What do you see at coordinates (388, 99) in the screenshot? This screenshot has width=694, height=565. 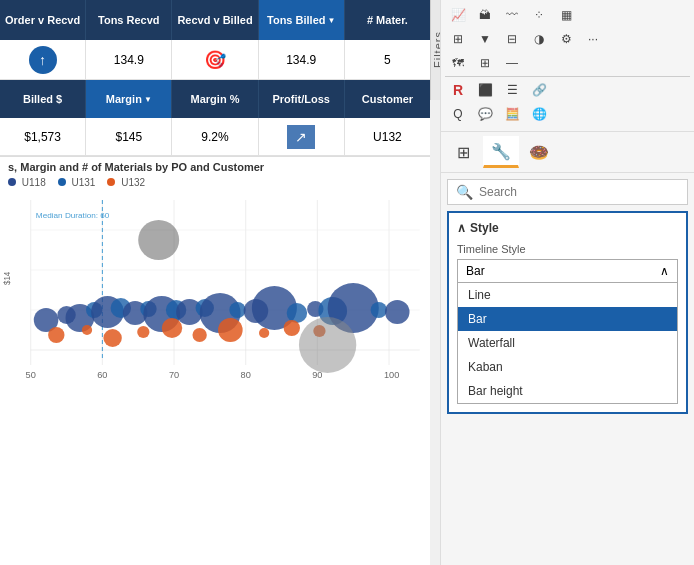 I see `col-customer: Customer` at bounding box center [388, 99].